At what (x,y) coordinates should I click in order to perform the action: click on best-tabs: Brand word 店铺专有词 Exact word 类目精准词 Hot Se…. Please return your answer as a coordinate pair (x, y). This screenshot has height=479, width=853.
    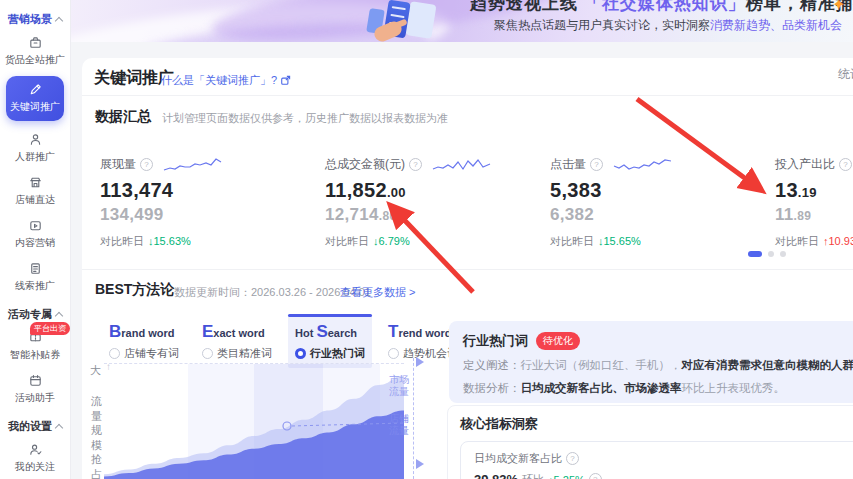
    Looking at the image, I should click on (284, 341).